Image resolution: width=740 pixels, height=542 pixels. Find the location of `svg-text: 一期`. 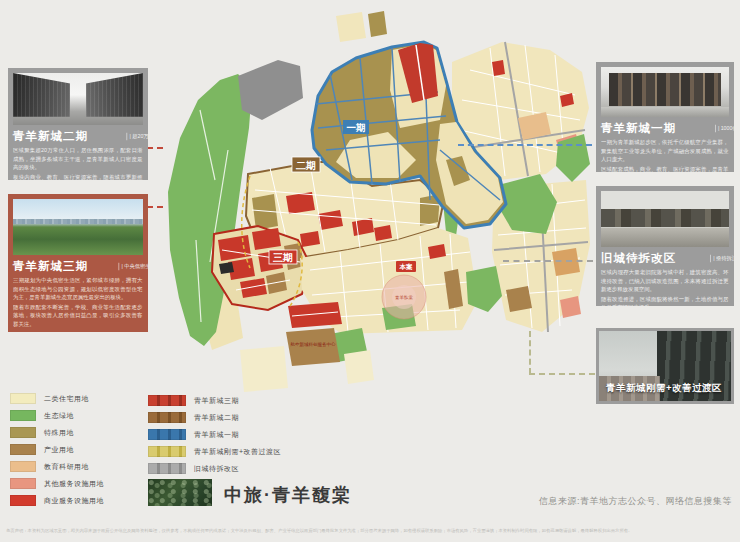

svg-text: 一期 is located at coordinates (356, 128).